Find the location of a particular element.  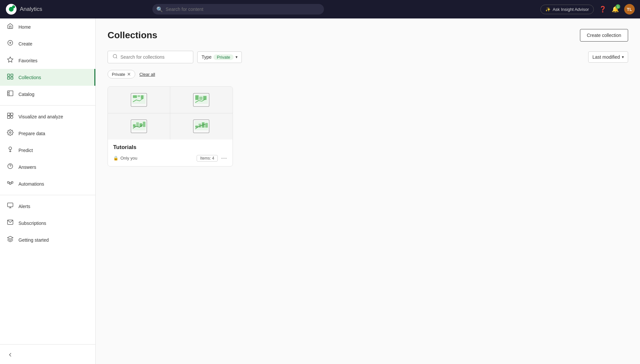

collection-owner: 🔒 Only you is located at coordinates (125, 158).